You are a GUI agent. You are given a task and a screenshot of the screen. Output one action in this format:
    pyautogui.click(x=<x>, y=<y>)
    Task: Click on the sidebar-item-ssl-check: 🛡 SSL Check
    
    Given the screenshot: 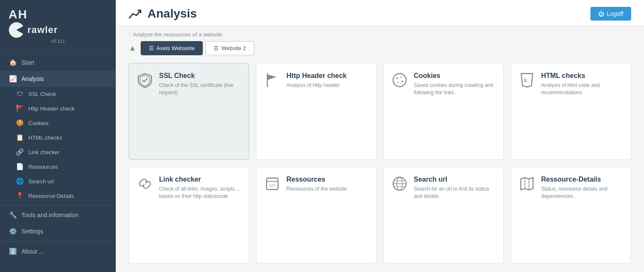 What is the action you would take?
    pyautogui.click(x=58, y=94)
    